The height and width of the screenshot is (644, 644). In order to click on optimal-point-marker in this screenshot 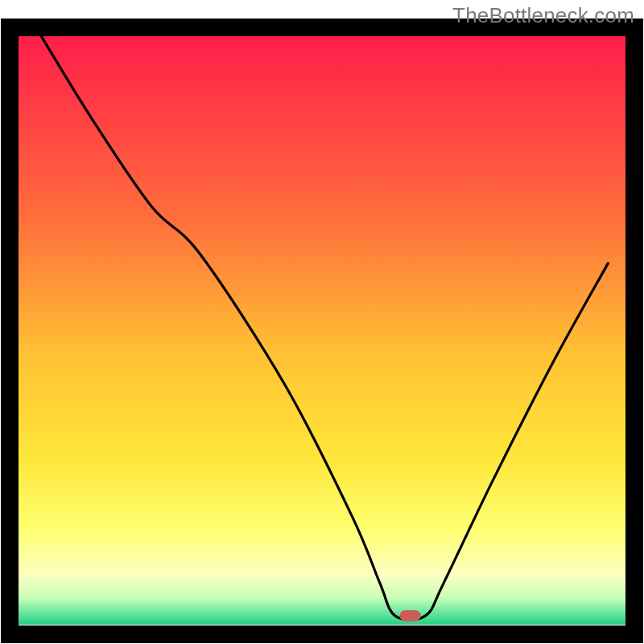, I will do `click(411, 616)`.